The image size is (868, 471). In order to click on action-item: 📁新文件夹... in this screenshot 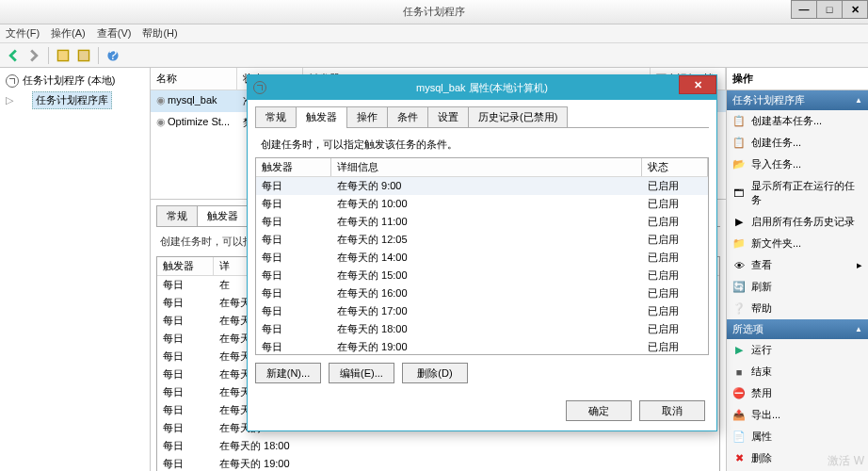, I will do `click(797, 243)`.